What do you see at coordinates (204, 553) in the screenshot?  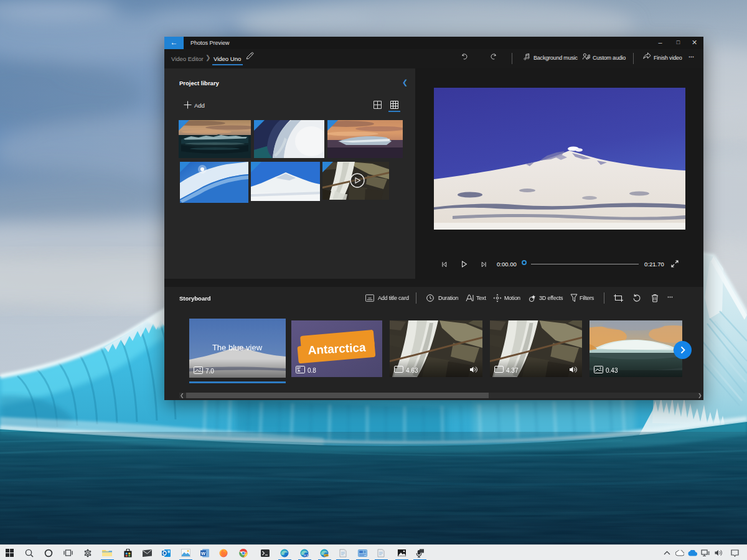 I see `svg-text: W` at bounding box center [204, 553].